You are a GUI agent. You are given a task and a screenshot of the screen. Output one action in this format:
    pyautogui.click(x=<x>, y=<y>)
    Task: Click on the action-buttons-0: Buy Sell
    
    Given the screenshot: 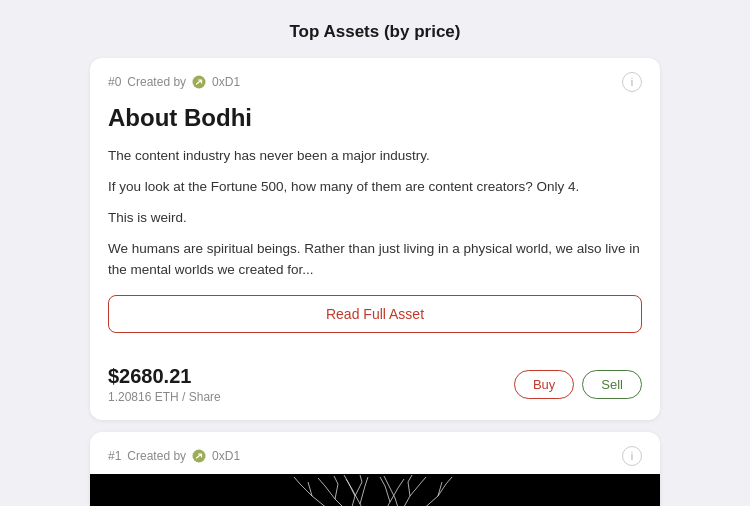 What is the action you would take?
    pyautogui.click(x=578, y=384)
    